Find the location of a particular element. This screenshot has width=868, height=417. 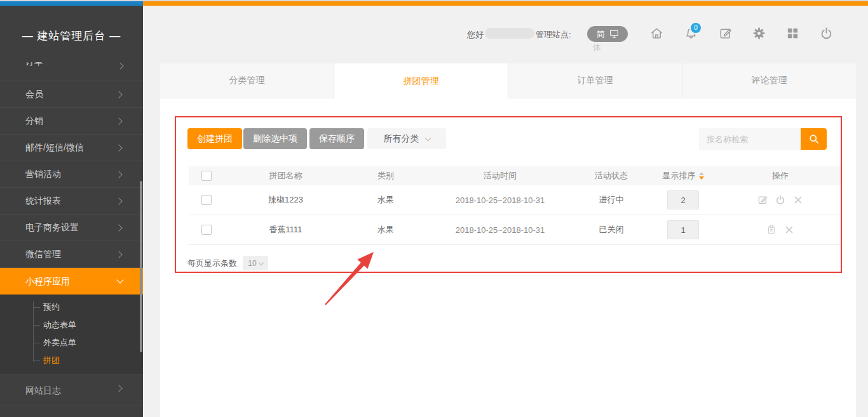

search-input is located at coordinates (750, 139).